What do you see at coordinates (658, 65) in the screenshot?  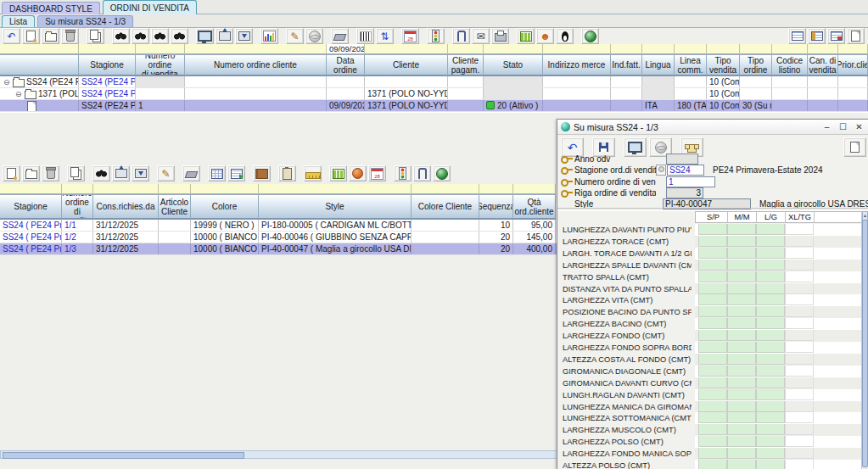 I see `column-header-lingua: Lingua` at bounding box center [658, 65].